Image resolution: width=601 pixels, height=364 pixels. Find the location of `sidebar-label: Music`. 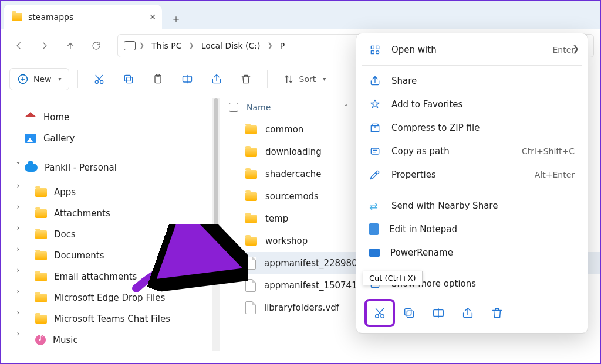

sidebar-label: Music is located at coordinates (66, 340).